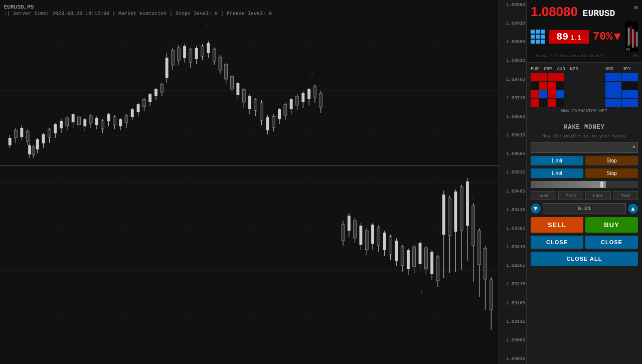 The image size is (642, 364). Describe the element at coordinates (622, 69) in the screenshot. I see `right-labels: USD JPY` at that location.